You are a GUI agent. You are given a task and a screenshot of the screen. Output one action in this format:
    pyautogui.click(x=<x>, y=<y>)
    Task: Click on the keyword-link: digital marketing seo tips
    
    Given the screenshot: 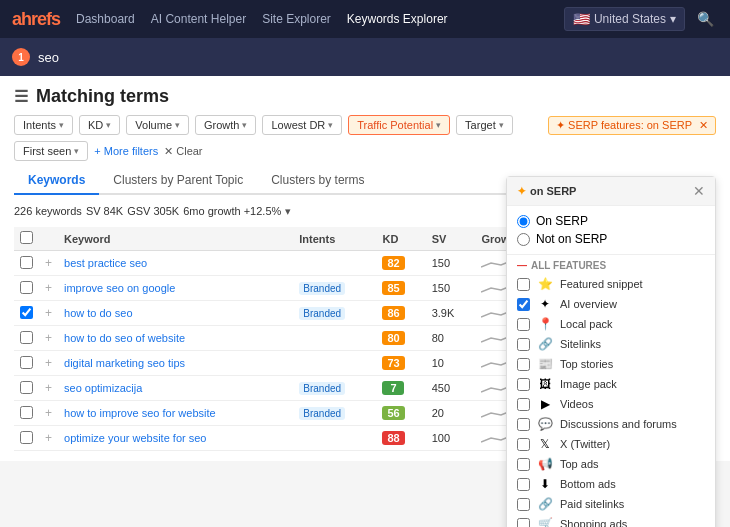 What is the action you would take?
    pyautogui.click(x=124, y=363)
    